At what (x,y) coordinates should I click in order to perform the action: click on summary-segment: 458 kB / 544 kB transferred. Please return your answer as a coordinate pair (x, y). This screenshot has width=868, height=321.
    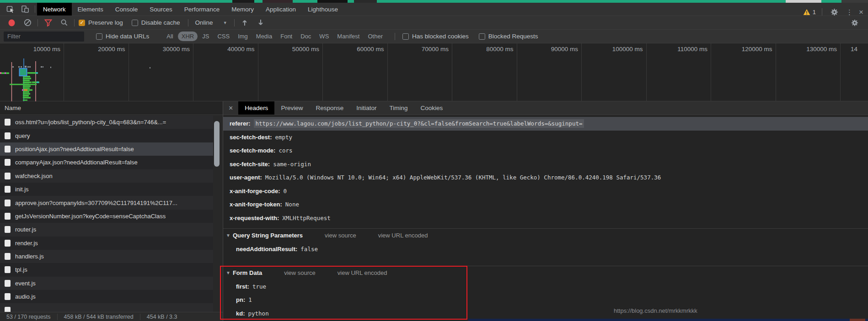
    Looking at the image, I should click on (99, 317).